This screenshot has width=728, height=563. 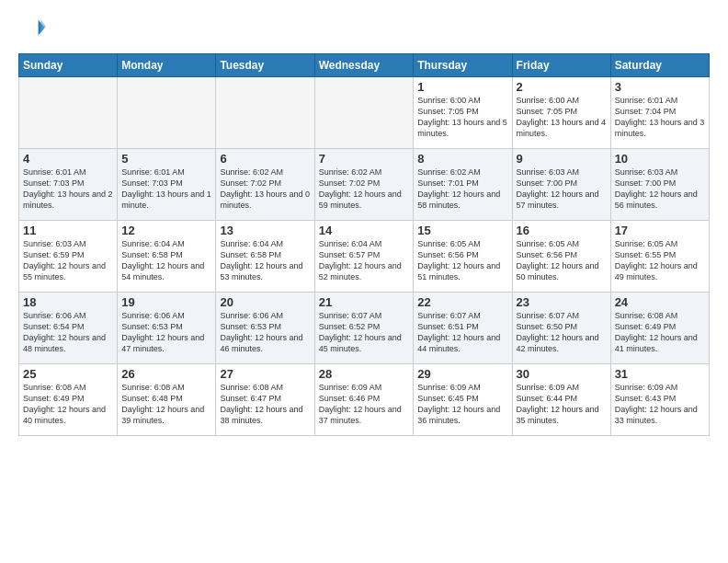 What do you see at coordinates (660, 185) in the screenshot?
I see `calendar-cell: 10Sunrise: 6:03 AMSunset: 7:00 PMDayligh…` at bounding box center [660, 185].